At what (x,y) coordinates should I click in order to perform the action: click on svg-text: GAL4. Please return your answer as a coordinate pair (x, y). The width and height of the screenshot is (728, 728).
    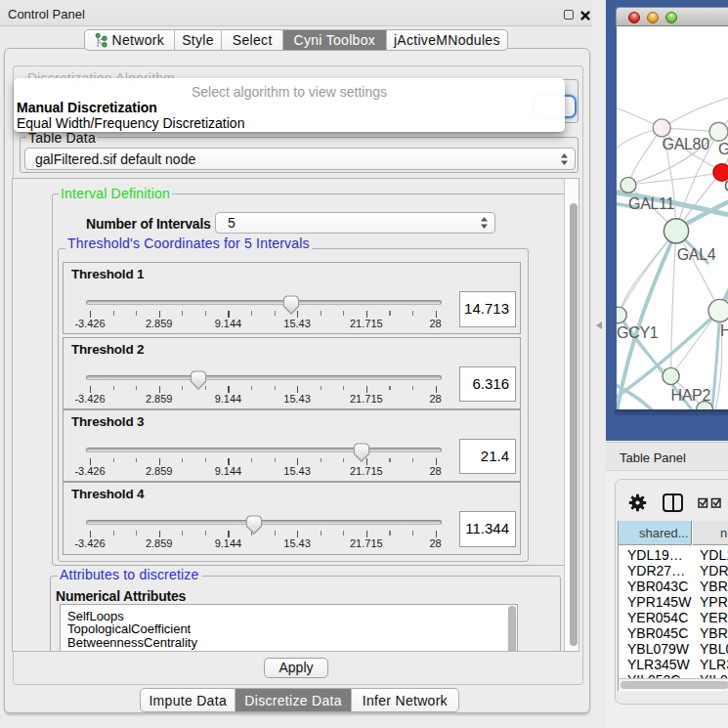
    Looking at the image, I should click on (697, 254).